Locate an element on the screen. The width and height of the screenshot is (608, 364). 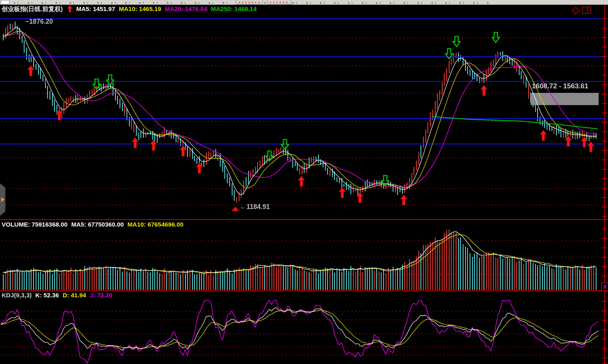
range-tooltip-label: 1608.72 - 1563.61 is located at coordinates (560, 86).